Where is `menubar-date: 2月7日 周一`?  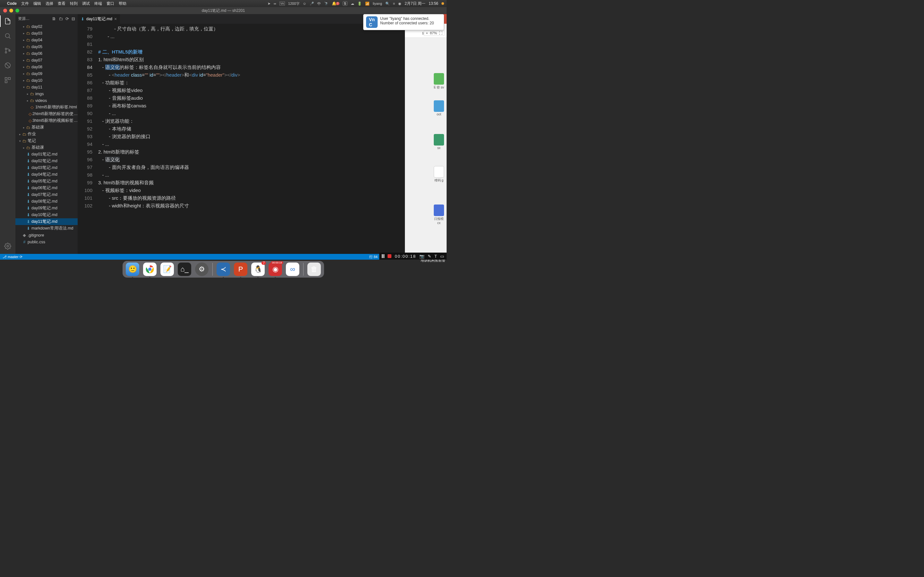
menubar-date: 2月7日 周一 is located at coordinates (415, 4).